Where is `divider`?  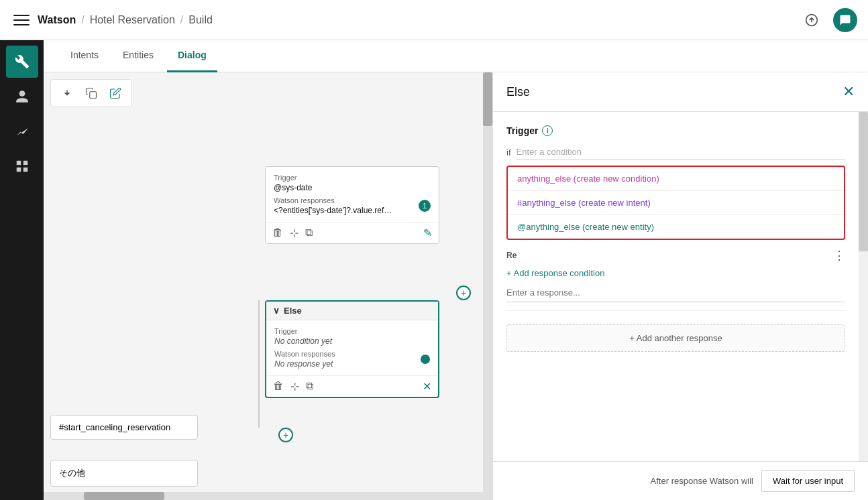
divider is located at coordinates (676, 311).